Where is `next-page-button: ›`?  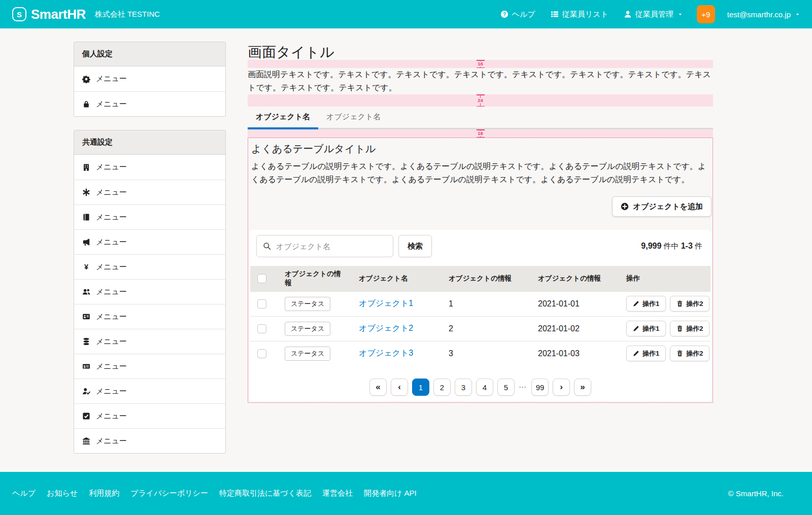
next-page-button: › is located at coordinates (561, 387).